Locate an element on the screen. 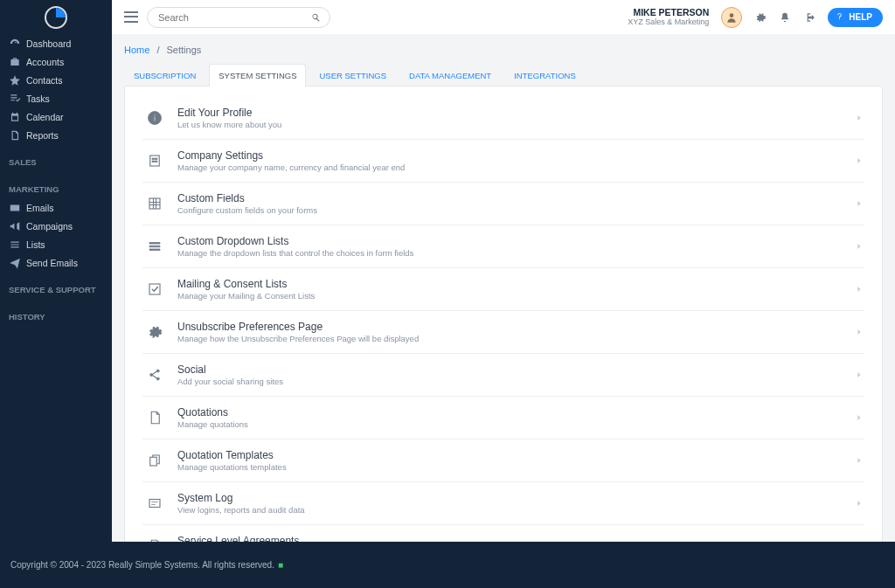 The image size is (895, 588). settings-row-quotations: QuotationsManage quotations is located at coordinates (503, 418).